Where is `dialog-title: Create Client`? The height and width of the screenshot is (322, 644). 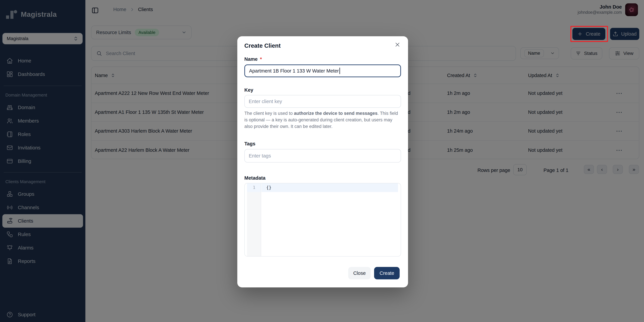 dialog-title: Create Client is located at coordinates (262, 45).